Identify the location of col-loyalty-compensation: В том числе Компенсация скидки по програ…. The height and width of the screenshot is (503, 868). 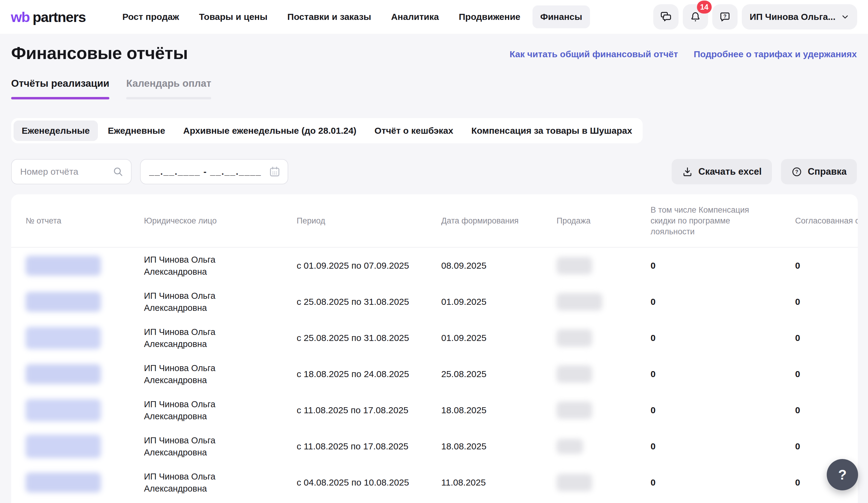
(703, 221).